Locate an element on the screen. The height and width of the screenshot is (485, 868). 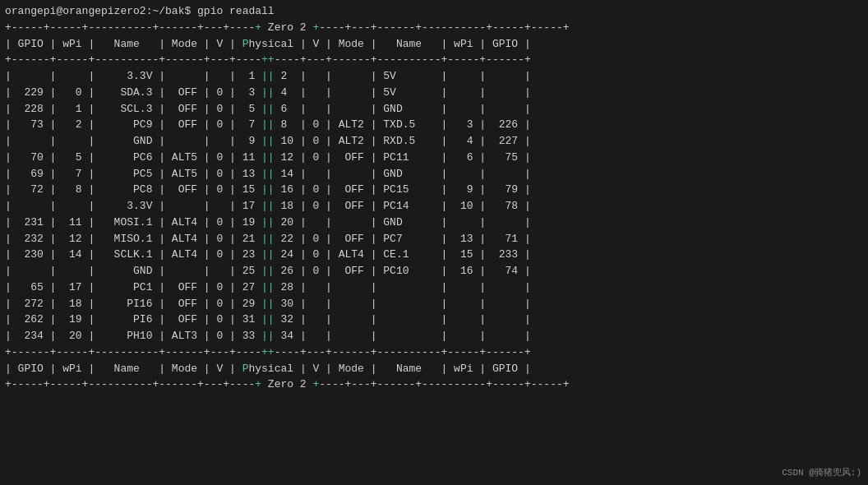
row-16: | 262 | 19 | PI6 | OFF | 0 | 31 || 32 | … is located at coordinates (434, 320).